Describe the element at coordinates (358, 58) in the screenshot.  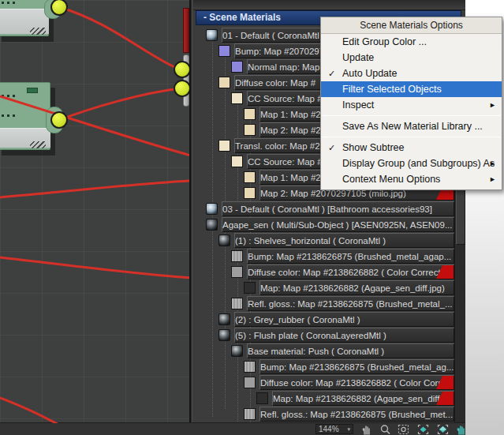
I see `menu-item-label: Update` at that location.